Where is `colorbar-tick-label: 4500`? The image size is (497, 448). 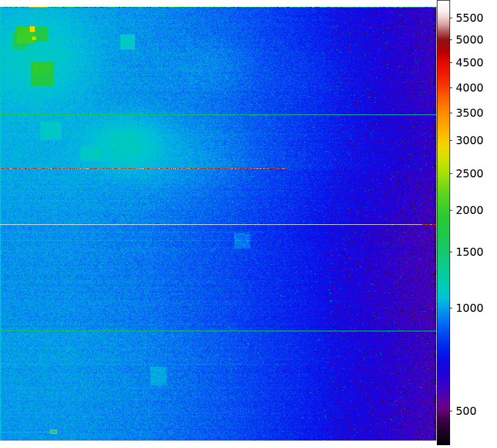
colorbar-tick-label: 4500 is located at coordinates (470, 63).